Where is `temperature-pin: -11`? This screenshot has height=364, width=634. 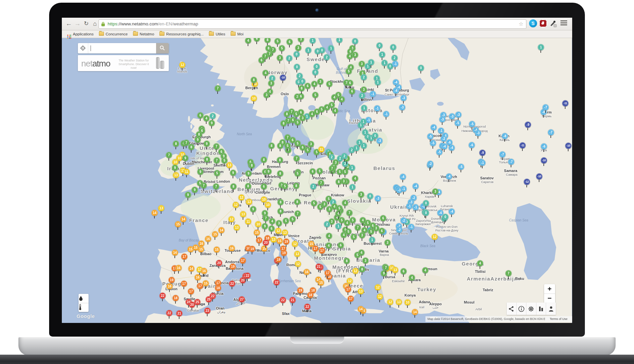 temperature-pin: -11 is located at coordinates (565, 104).